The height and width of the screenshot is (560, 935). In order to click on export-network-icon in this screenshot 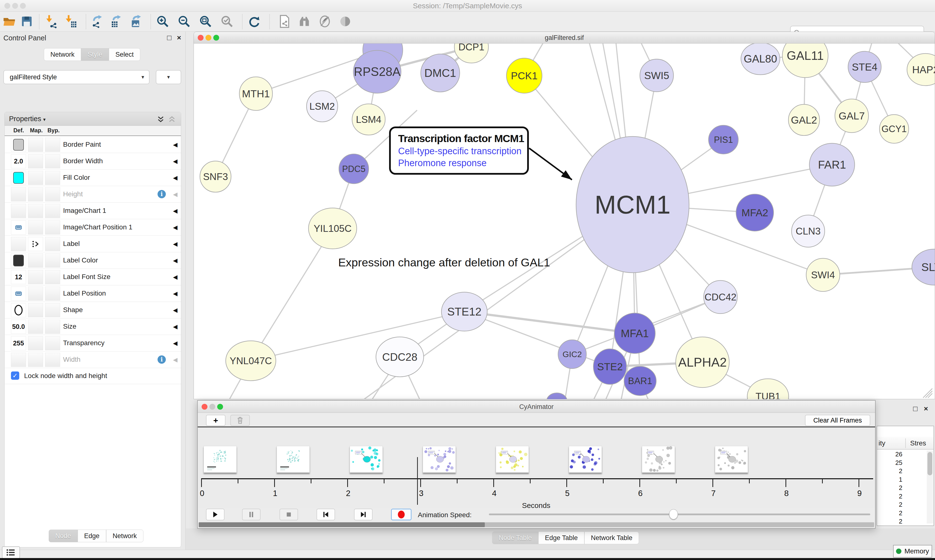, I will do `click(98, 22)`.